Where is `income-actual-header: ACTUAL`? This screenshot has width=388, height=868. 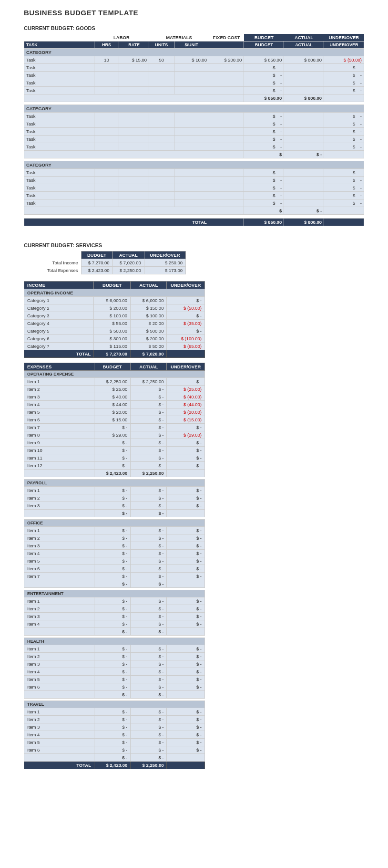 income-actual-header: ACTUAL is located at coordinates (148, 285).